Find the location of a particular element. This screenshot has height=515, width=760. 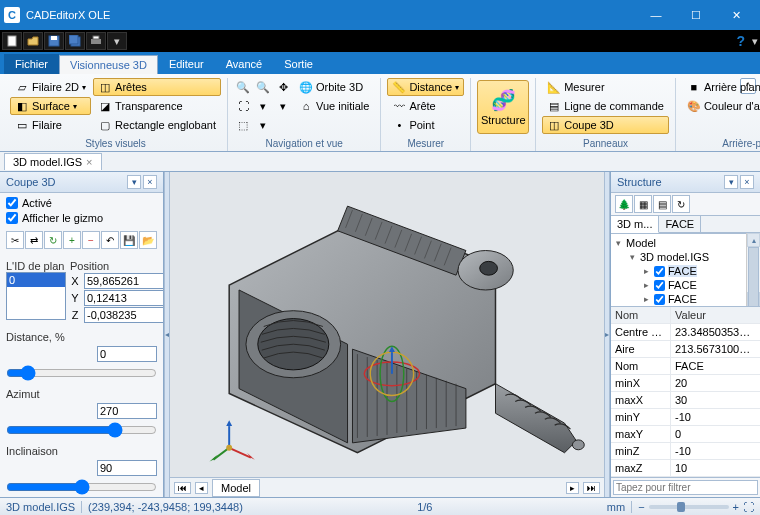

close-tab-icon: × is located at coordinates (89, 162).